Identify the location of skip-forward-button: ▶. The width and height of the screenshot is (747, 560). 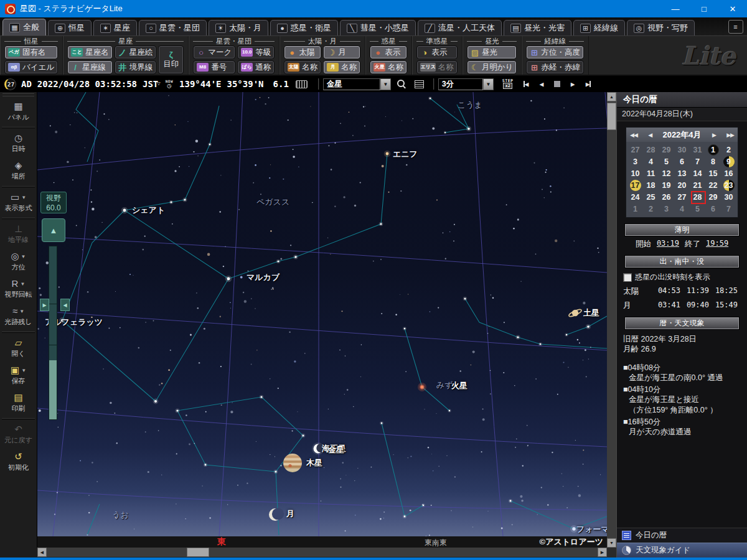
(588, 84).